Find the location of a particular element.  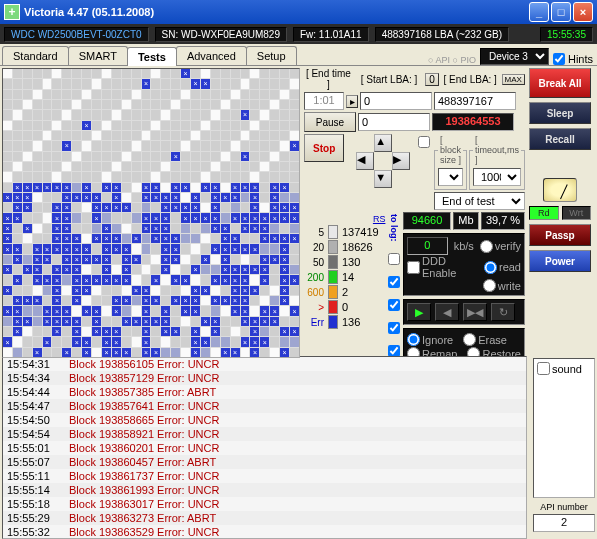

pause-button: Pause is located at coordinates (330, 122).